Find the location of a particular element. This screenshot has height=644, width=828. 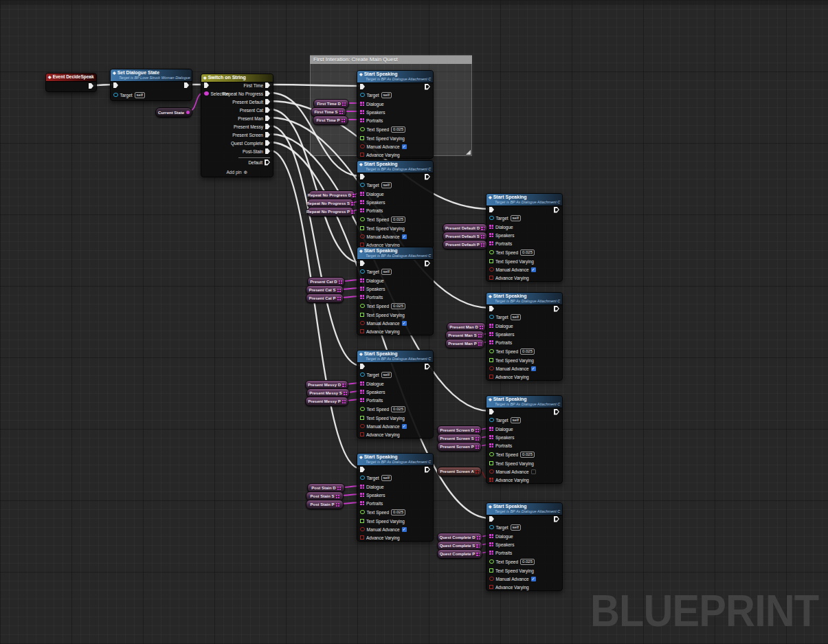

bool-array-pin is located at coordinates (477, 471).